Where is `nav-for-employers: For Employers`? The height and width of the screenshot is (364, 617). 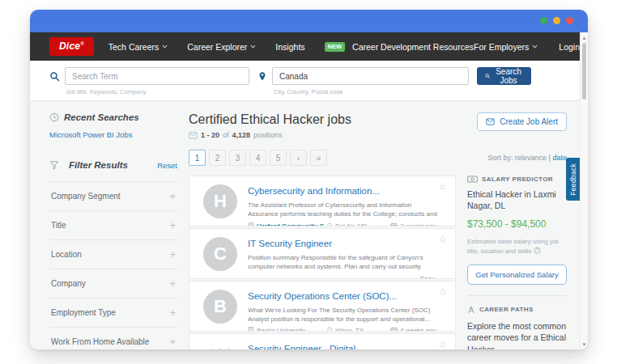
nav-for-employers: For Employers is located at coordinates (505, 47).